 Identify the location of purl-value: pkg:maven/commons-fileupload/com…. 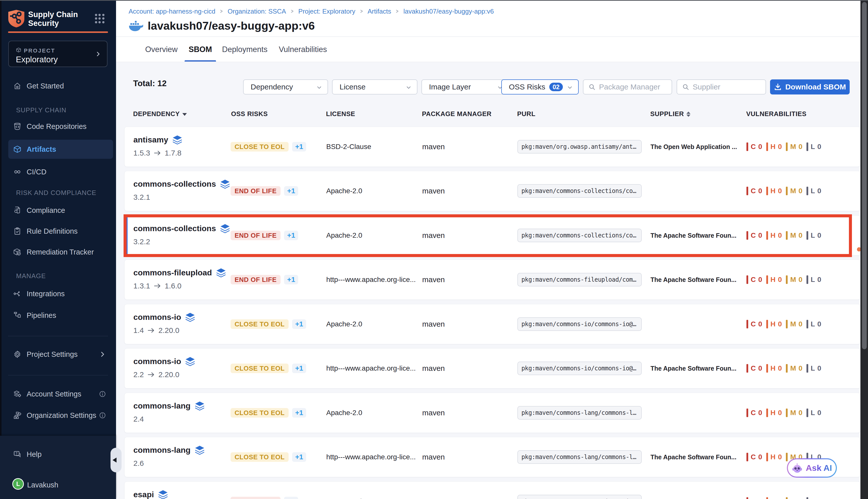
(580, 280).